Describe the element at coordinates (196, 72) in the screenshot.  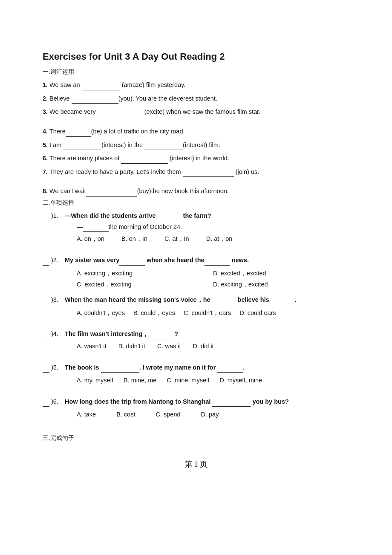
I see `section1-header: 一.词汇运用` at that location.